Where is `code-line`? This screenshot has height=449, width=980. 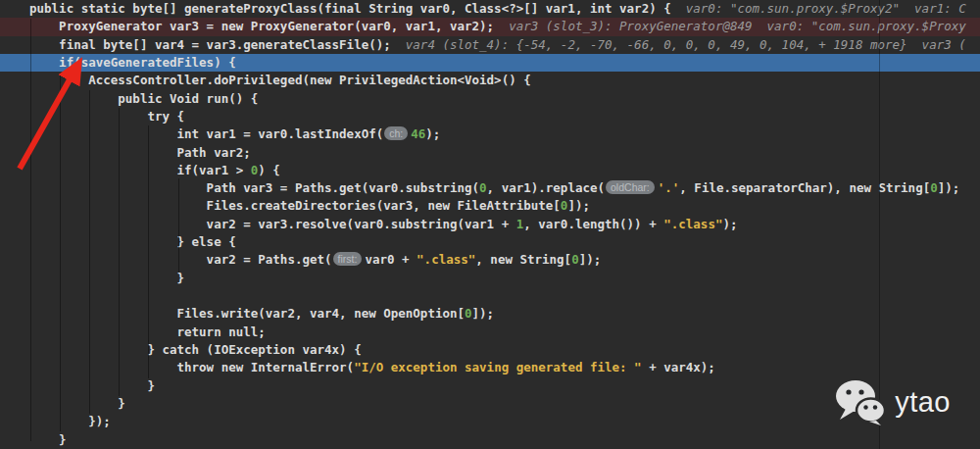 code-line is located at coordinates (490, 296).